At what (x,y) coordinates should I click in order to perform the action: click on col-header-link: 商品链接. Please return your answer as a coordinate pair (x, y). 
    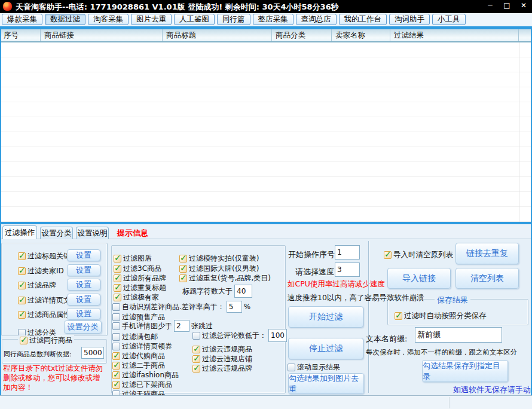
    Looking at the image, I should click on (102, 35).